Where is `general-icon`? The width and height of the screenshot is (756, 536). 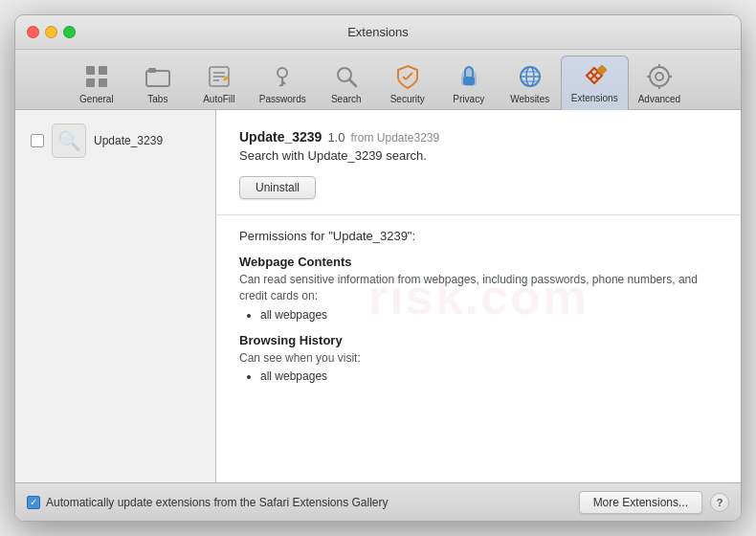
general-icon is located at coordinates (97, 77).